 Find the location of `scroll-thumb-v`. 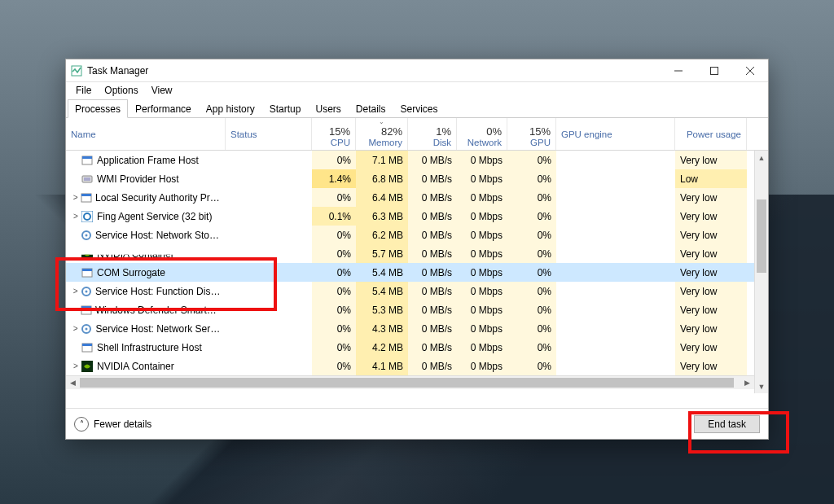

scroll-thumb-v is located at coordinates (762, 236).